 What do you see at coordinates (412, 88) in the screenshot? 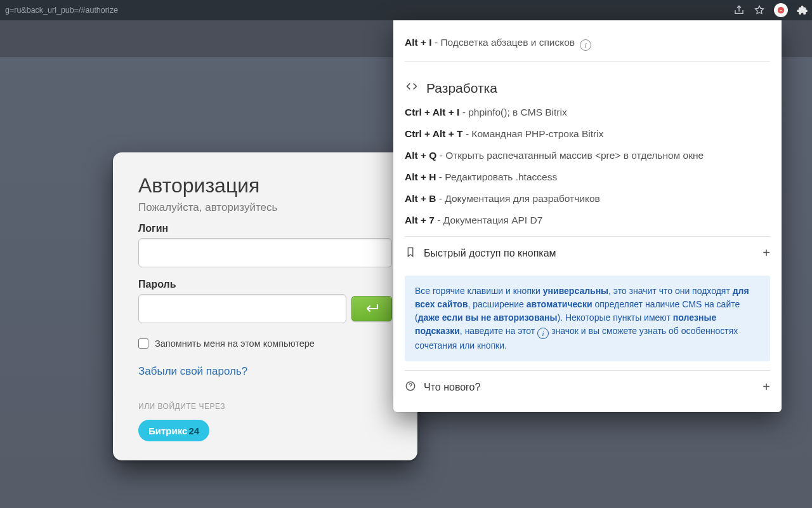
I see `code-icon` at bounding box center [412, 88].